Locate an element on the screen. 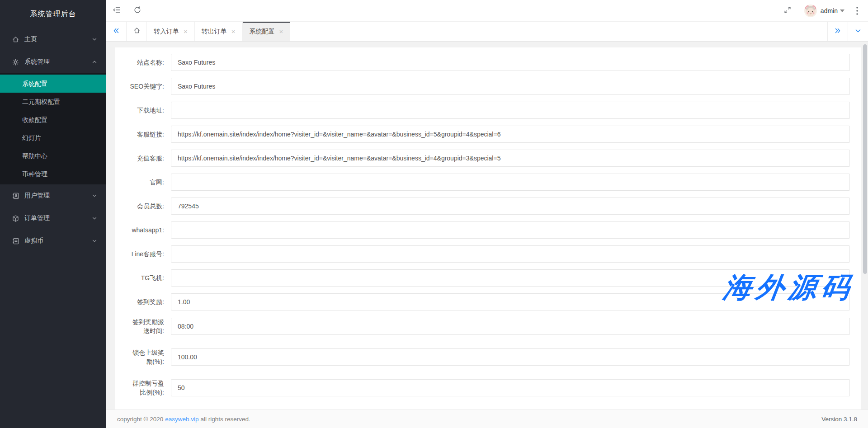 The height and width of the screenshot is (428, 868). form-field-row: 官网: is located at coordinates (488, 182).